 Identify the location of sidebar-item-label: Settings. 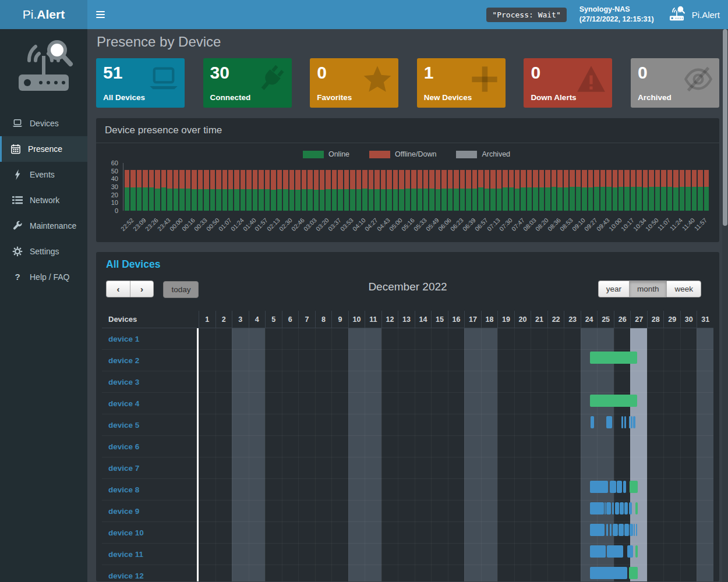
(44, 251).